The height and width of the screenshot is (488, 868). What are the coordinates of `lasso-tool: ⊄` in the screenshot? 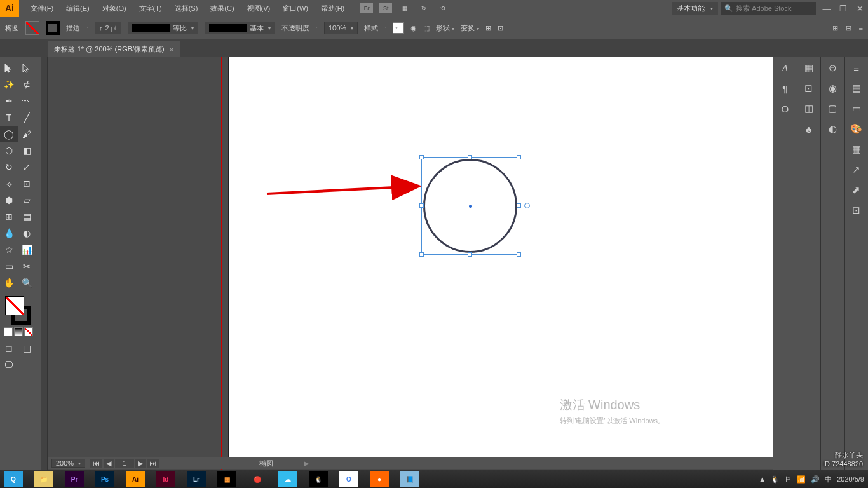 It's located at (27, 85).